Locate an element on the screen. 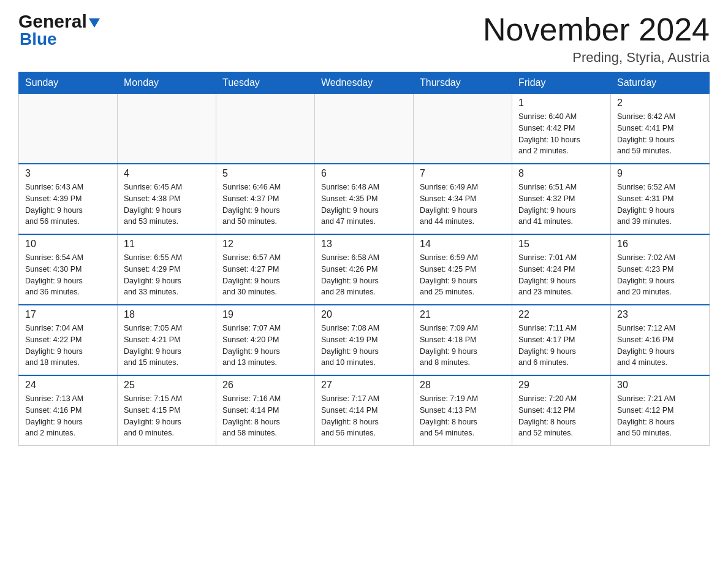 This screenshot has width=728, height=563. day-number: 4 is located at coordinates (167, 174).